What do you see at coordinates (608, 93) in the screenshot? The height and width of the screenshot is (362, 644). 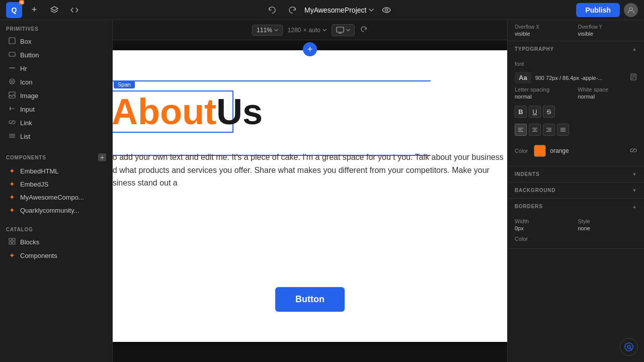 I see `white-space-group: White space normal` at bounding box center [608, 93].